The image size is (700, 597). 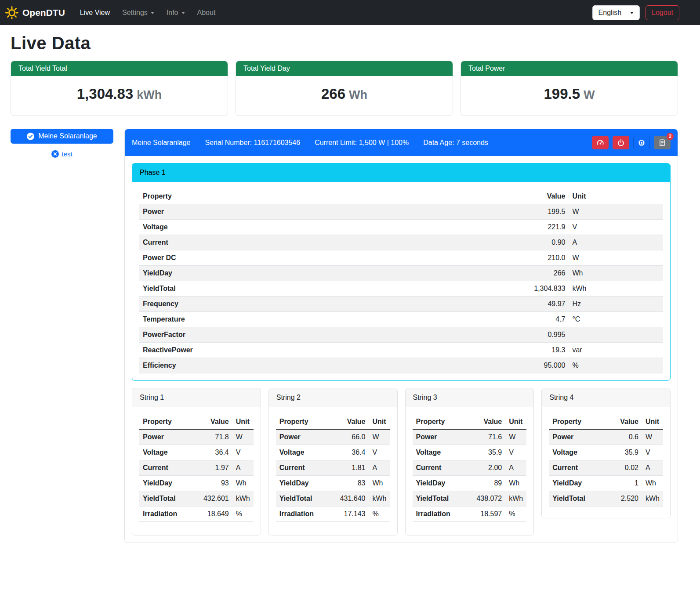 What do you see at coordinates (470, 438) in the screenshot?
I see `table-row: Power71.6W` at bounding box center [470, 438].